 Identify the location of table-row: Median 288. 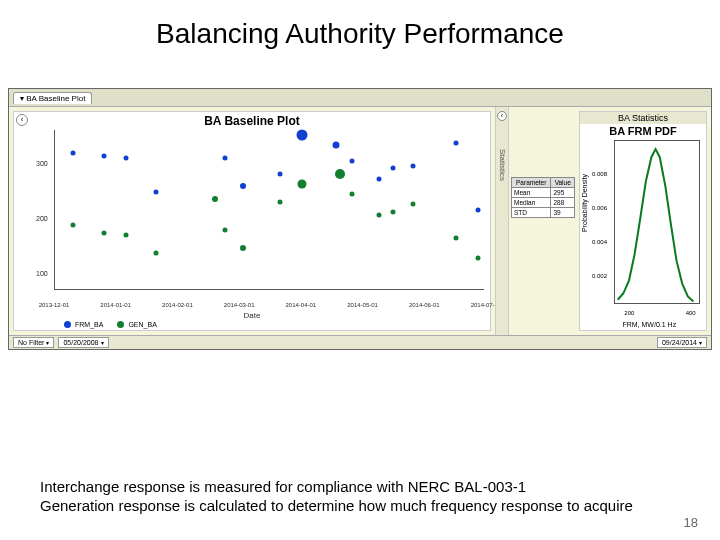
(544, 203).